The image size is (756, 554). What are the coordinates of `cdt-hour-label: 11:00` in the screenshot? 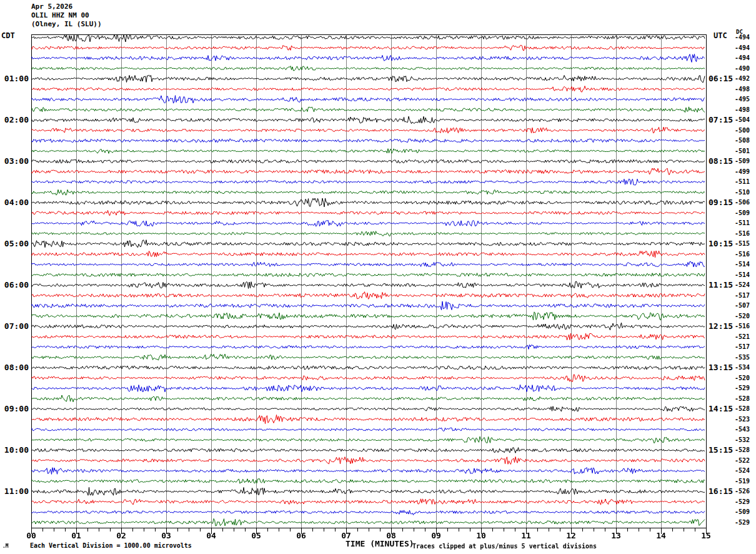 It's located at (14, 491).